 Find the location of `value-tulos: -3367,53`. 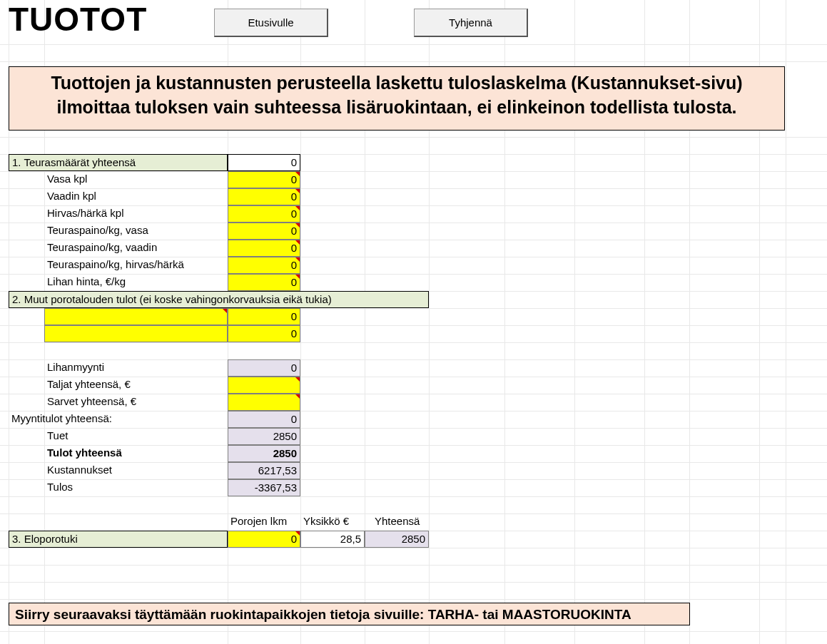

value-tulos: -3367,53 is located at coordinates (264, 488).